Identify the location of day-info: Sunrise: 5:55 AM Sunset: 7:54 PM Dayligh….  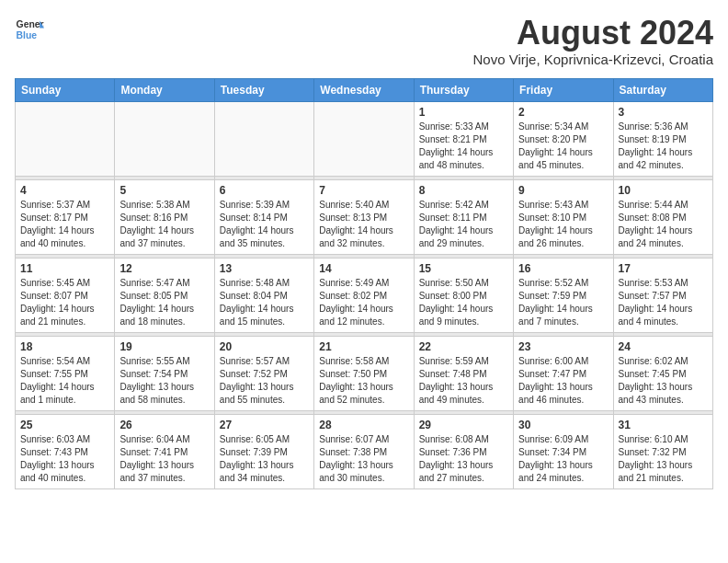
(164, 381).